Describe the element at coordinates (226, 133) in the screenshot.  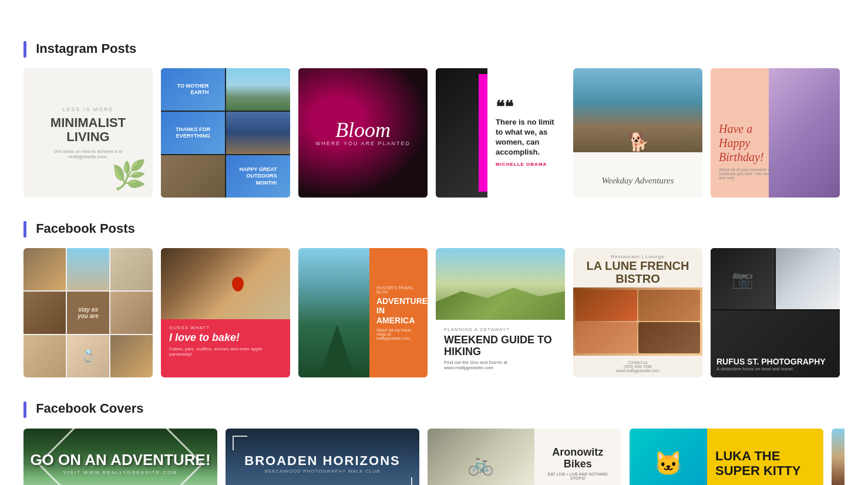
I see `card-to-mother-earth: TO MOTHEREARTH THANKS FOREVERYTHING HAPP…` at that location.